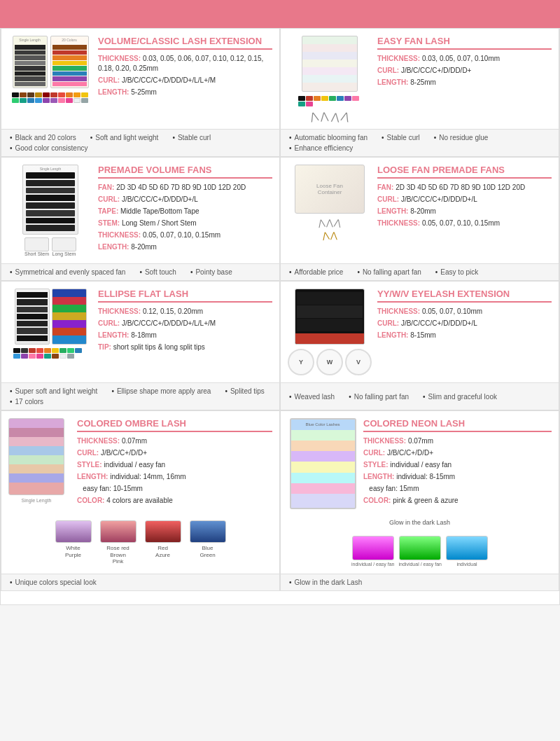 This screenshot has width=560, height=741. I want to click on feature-stable-curl: Stable curl, so click(192, 137).